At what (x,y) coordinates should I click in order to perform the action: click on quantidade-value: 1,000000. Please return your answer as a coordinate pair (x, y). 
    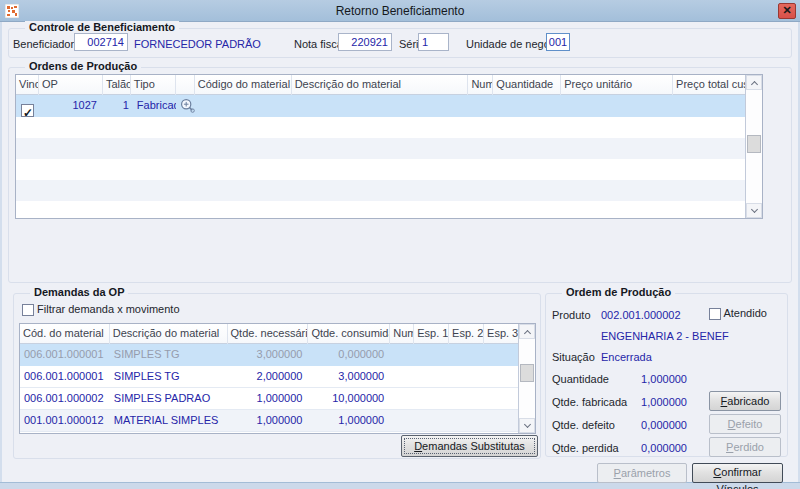
    Looking at the image, I should click on (644, 379).